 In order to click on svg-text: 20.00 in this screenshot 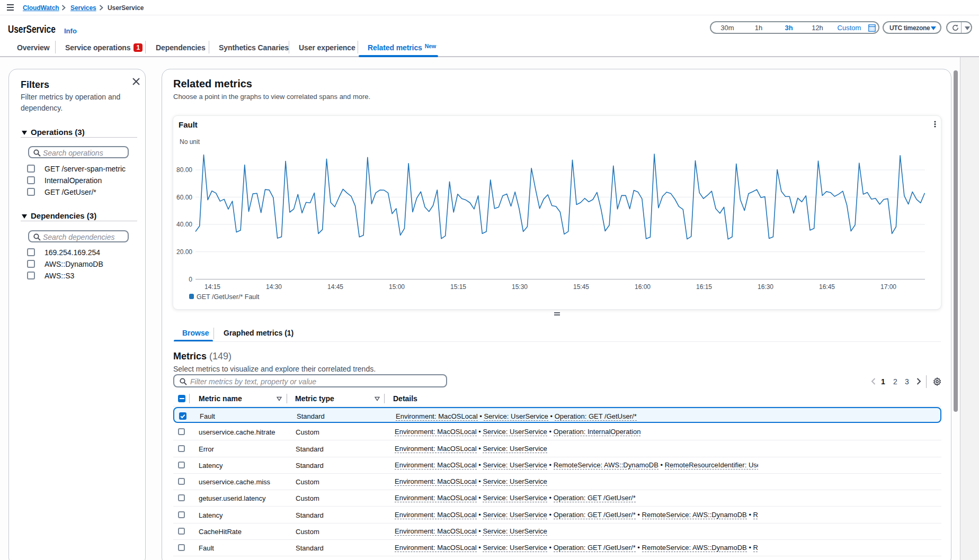, I will do `click(184, 252)`.